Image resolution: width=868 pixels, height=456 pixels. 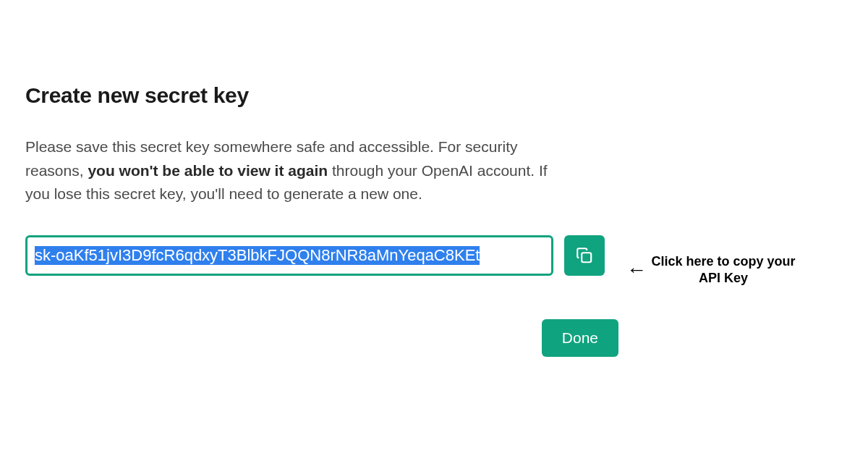 I want to click on description-emphasis: you won't be able to view it again, so click(x=208, y=171).